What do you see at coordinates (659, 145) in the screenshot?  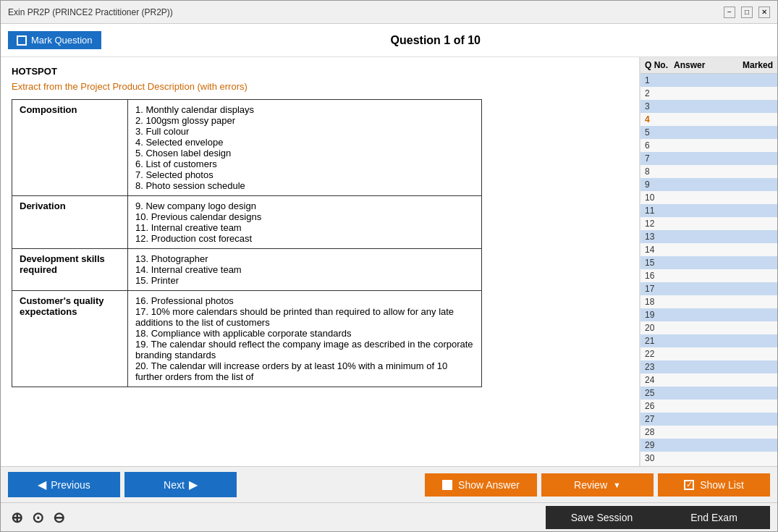 I see `sidebar-question-number: 6` at bounding box center [659, 145].